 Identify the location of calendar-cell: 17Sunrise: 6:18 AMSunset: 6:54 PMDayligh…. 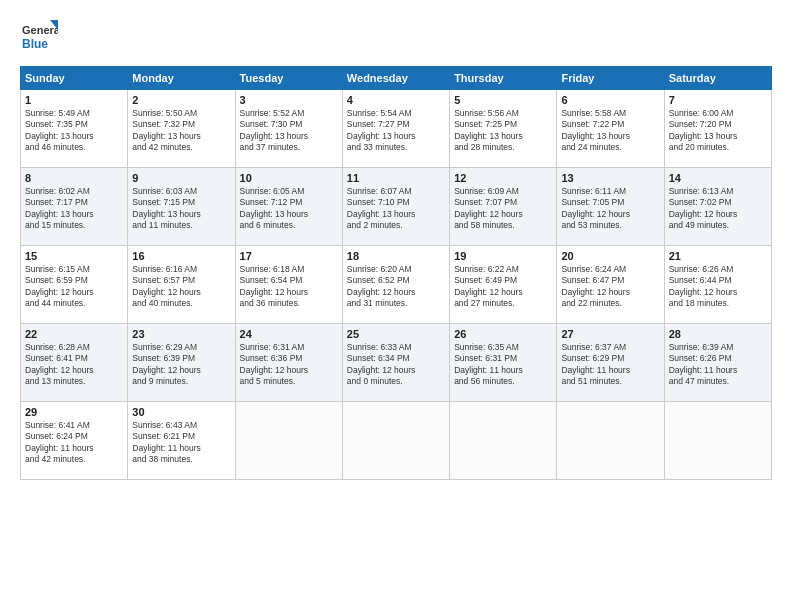
(288, 285).